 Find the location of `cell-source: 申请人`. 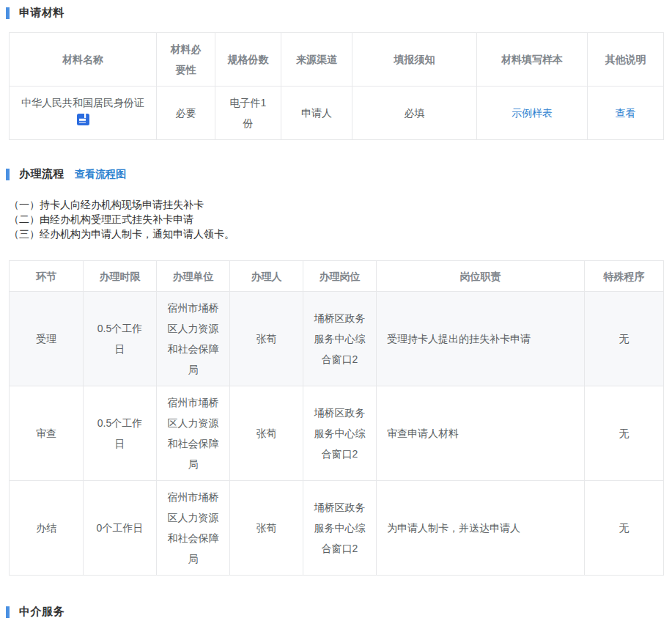

cell-source: 申请人 is located at coordinates (317, 113).